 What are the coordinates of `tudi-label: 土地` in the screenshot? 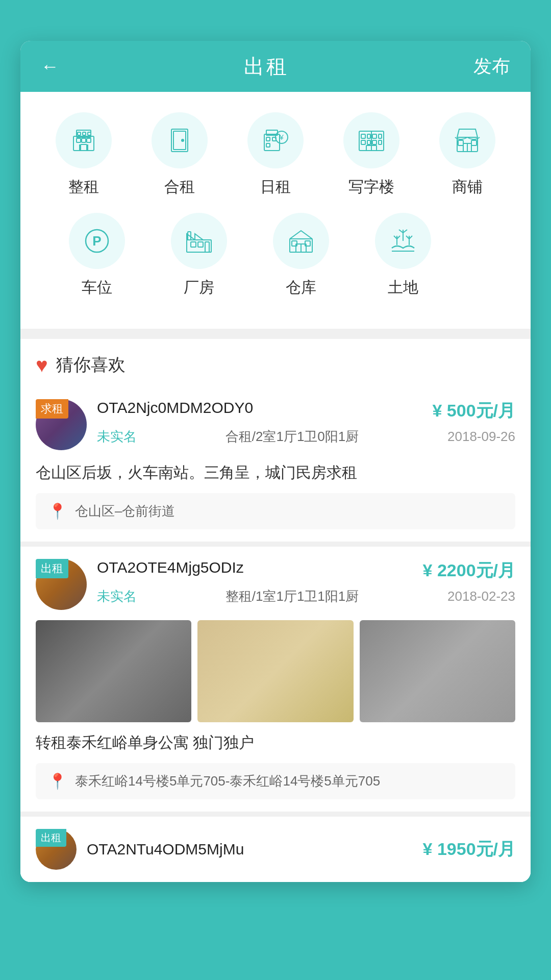 It's located at (403, 288).